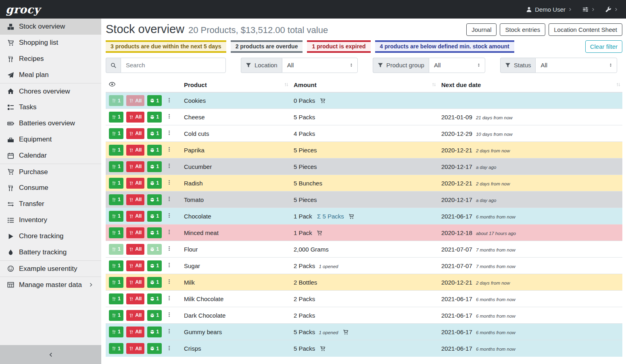  I want to click on product-name: Chocolate, so click(198, 216).